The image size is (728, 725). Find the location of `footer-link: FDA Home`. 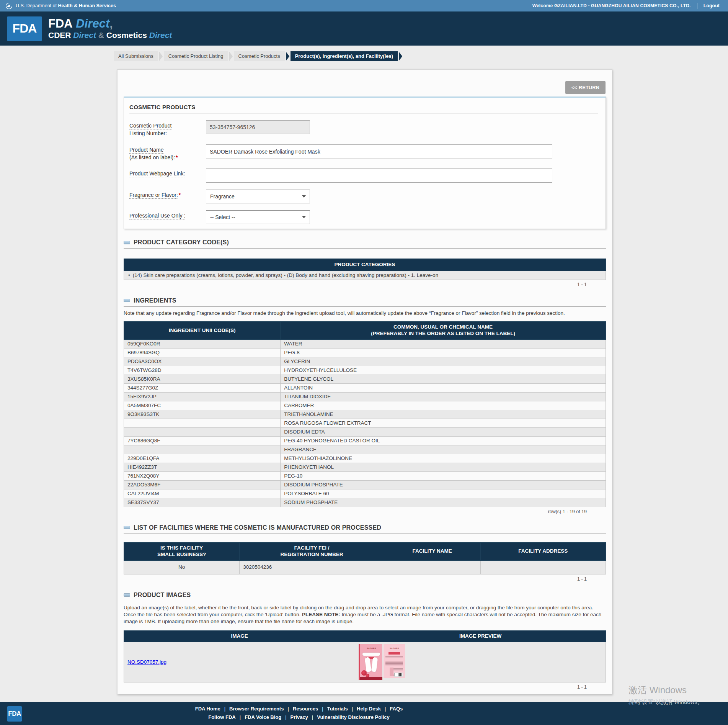

footer-link: FDA Home is located at coordinates (208, 709).